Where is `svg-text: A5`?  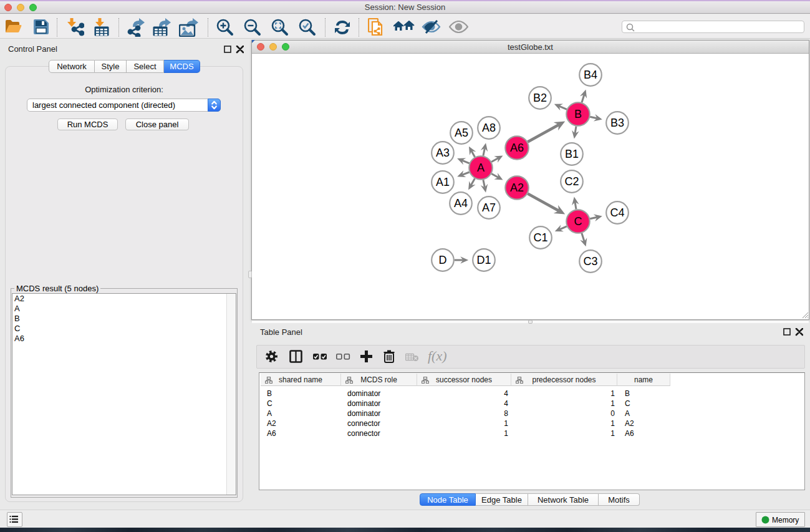 svg-text: A5 is located at coordinates (461, 133).